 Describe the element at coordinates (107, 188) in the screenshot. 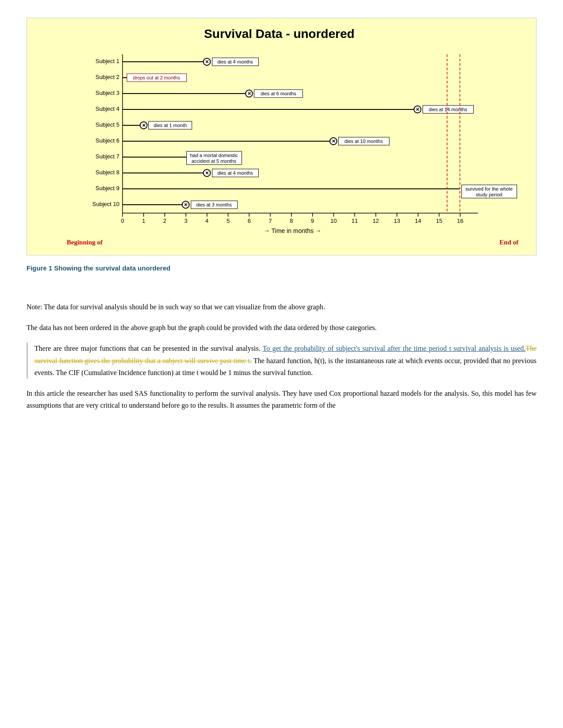

I see `svg-text: Subject 9` at that location.